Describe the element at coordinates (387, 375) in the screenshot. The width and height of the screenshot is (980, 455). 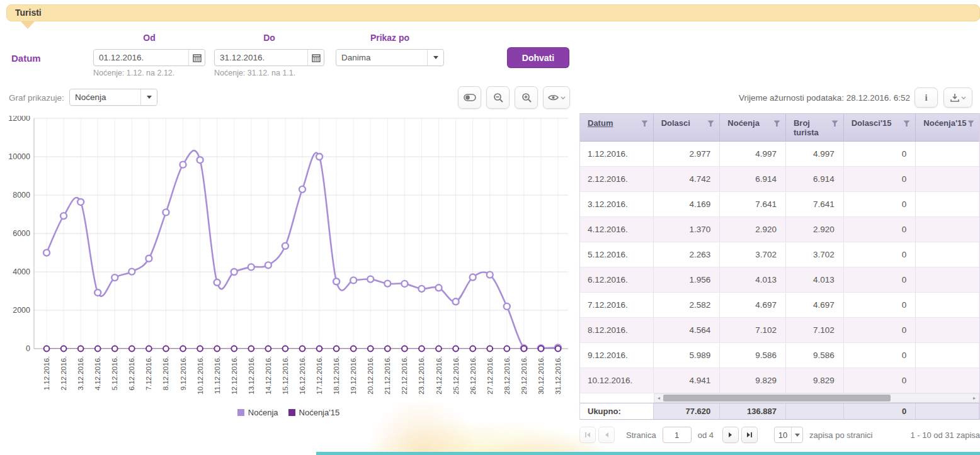
I see `svg-text: 21.12.2016.` at that location.